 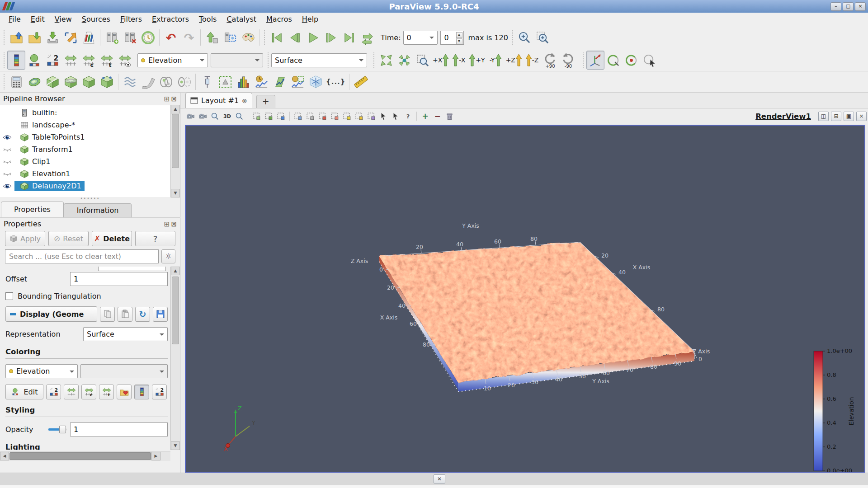 I want to click on show-color-legend-button, so click(x=142, y=392).